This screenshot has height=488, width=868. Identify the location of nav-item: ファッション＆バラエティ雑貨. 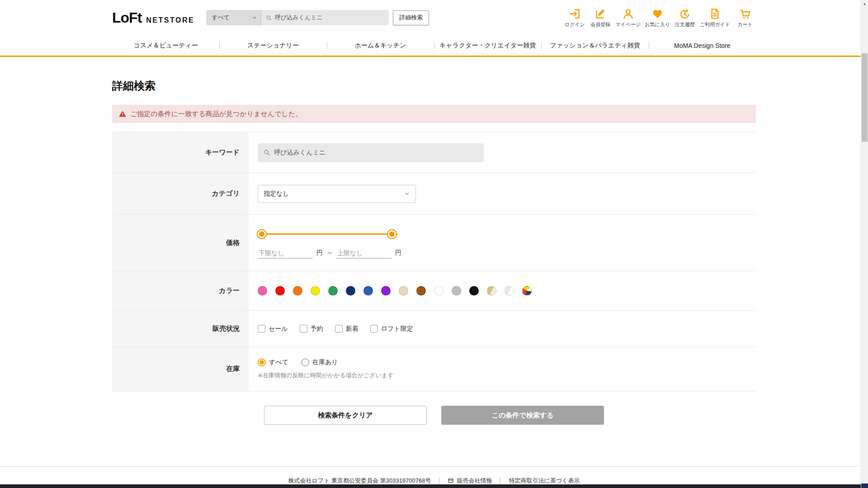
(595, 45).